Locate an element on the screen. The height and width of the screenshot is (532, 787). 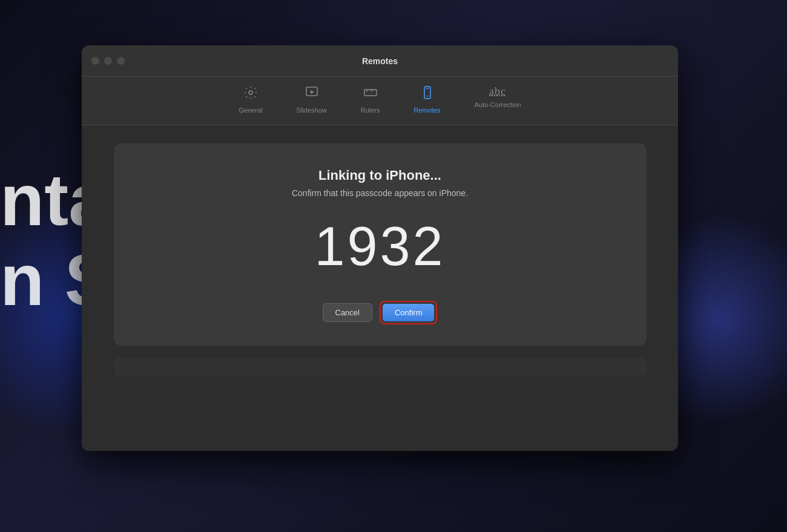
toolbar-label-general: General is located at coordinates (251, 110).